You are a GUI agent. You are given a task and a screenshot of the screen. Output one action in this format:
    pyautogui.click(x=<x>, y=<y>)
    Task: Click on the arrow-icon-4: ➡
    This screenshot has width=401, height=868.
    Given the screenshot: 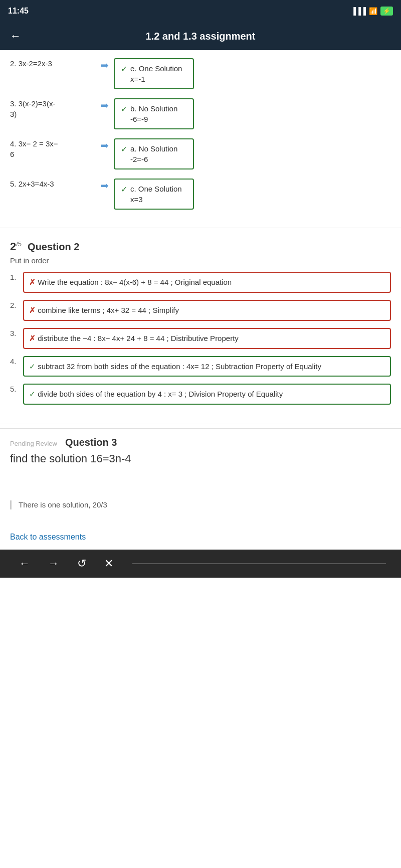 What is the action you would take?
    pyautogui.click(x=104, y=186)
    